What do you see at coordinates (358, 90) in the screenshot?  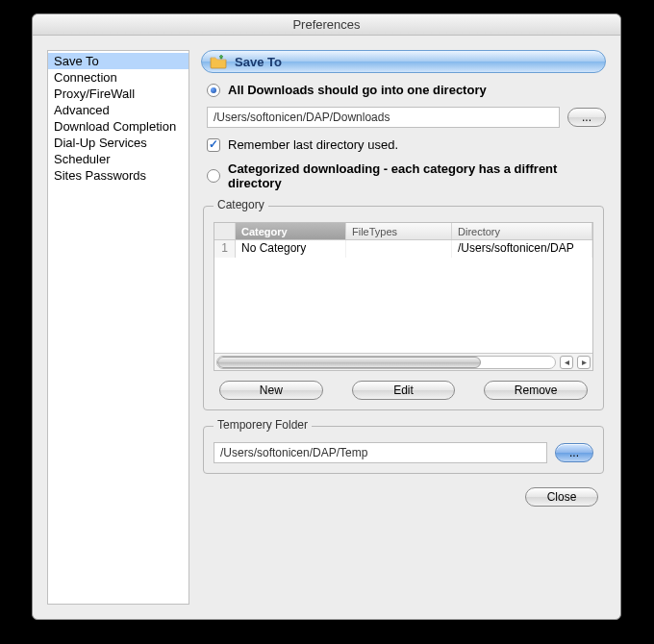 I see `radio-single-directory-label: All Downloads should go into one directo…` at bounding box center [358, 90].